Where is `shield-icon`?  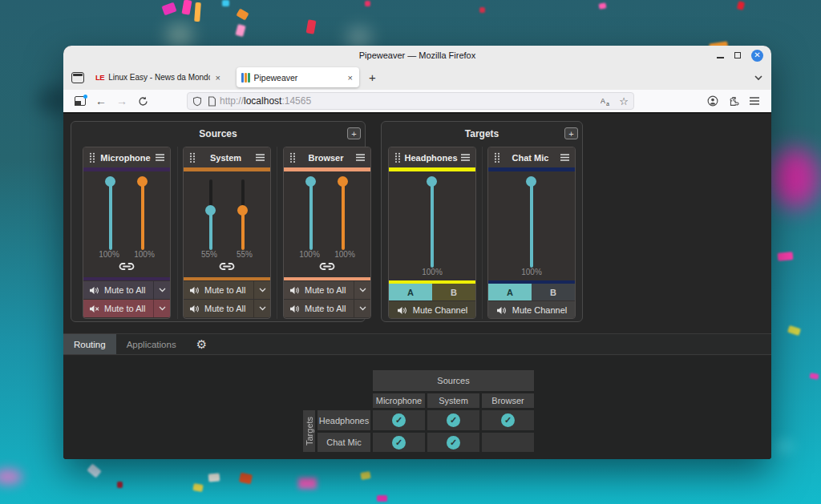 shield-icon is located at coordinates (197, 101).